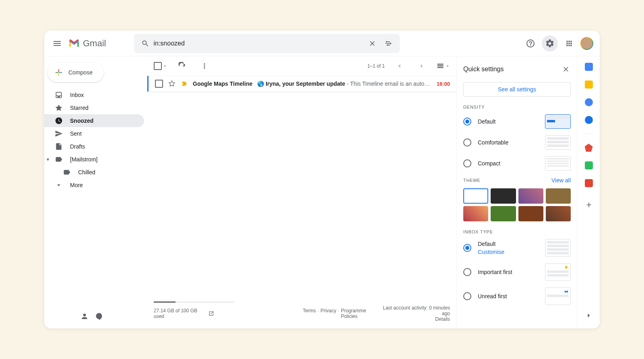  What do you see at coordinates (94, 43) in the screenshot?
I see `product-name: Gmail` at bounding box center [94, 43].